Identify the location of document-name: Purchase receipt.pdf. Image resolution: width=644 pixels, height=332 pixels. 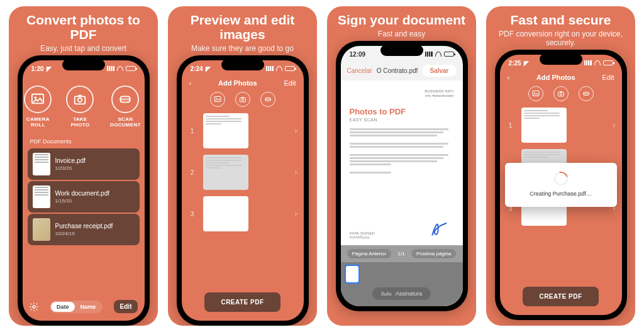
(95, 226).